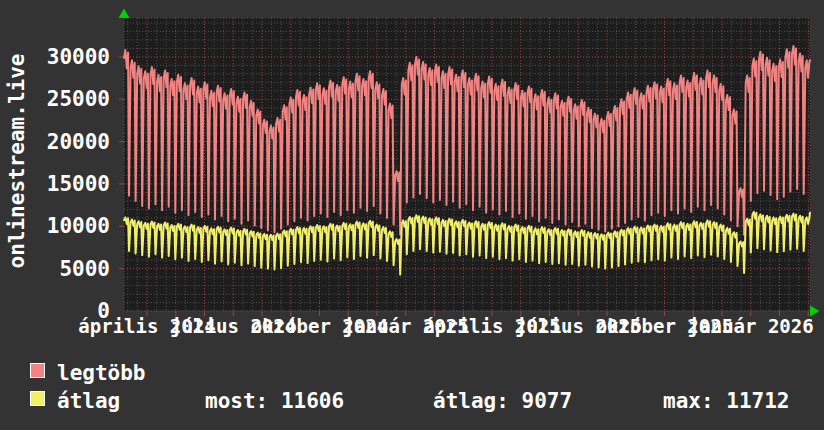 This screenshot has width=824, height=430. What do you see at coordinates (38, 398) in the screenshot?
I see `legend-swatch-atlag` at bounding box center [38, 398].